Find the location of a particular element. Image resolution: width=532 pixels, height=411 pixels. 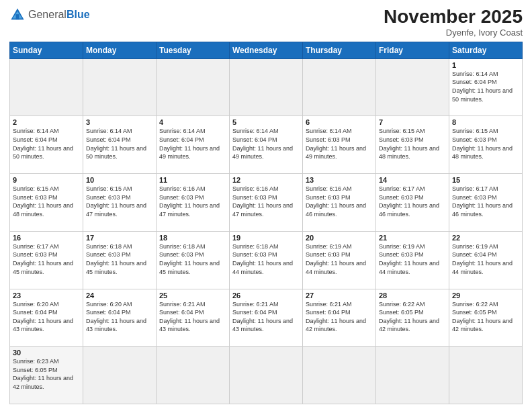

weekday-header-tuesday: Tuesday is located at coordinates (193, 50).